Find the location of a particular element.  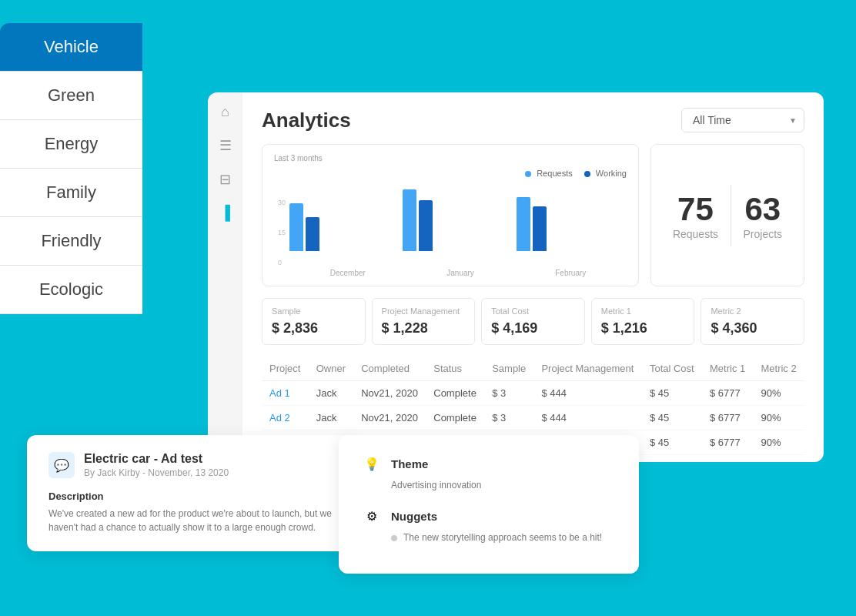

sidebar-item-green: Green is located at coordinates (71, 95).